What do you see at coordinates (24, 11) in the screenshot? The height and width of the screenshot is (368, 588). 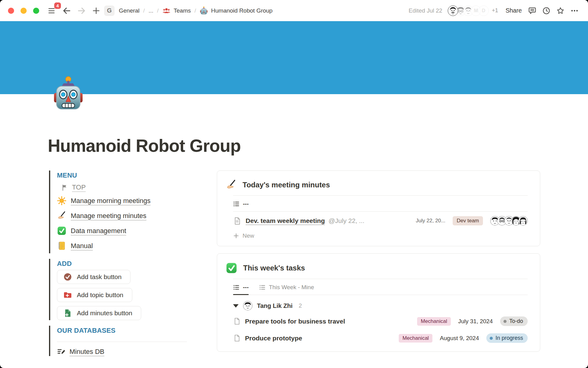 I see `minimize-button` at bounding box center [24, 11].